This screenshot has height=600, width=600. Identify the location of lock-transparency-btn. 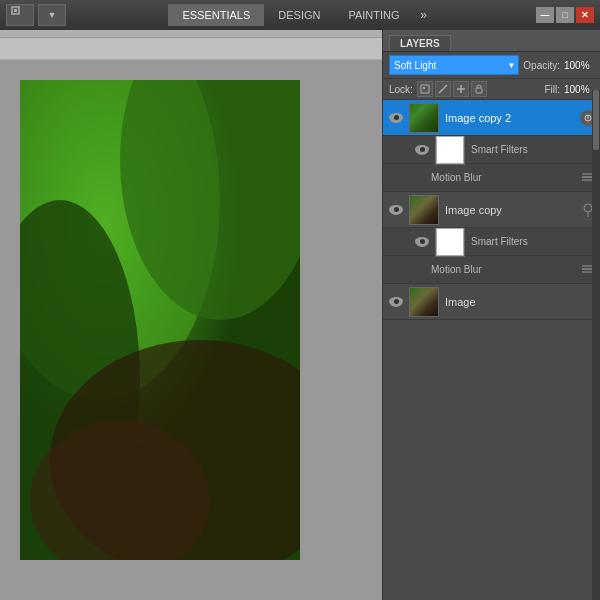
(425, 89).